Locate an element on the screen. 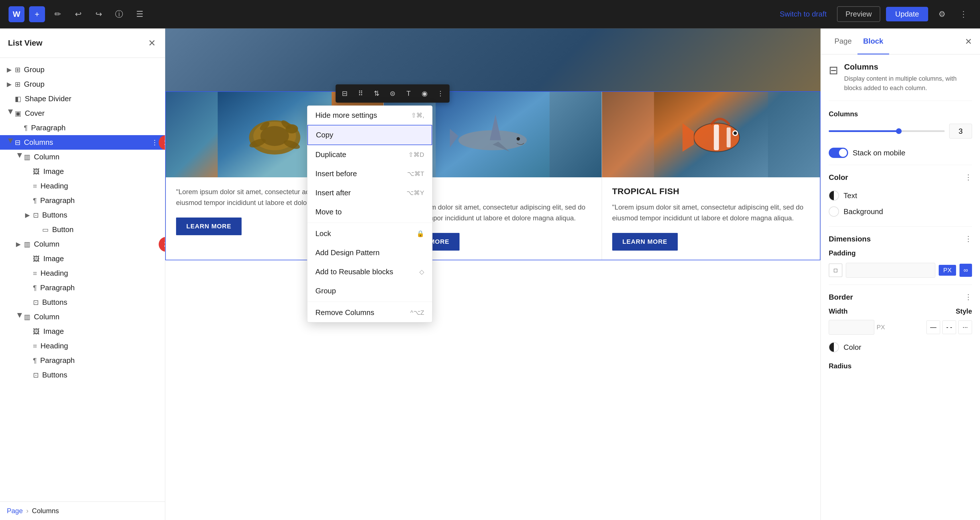 This screenshot has height=520, width=980. redo-button: ↪ is located at coordinates (99, 14).